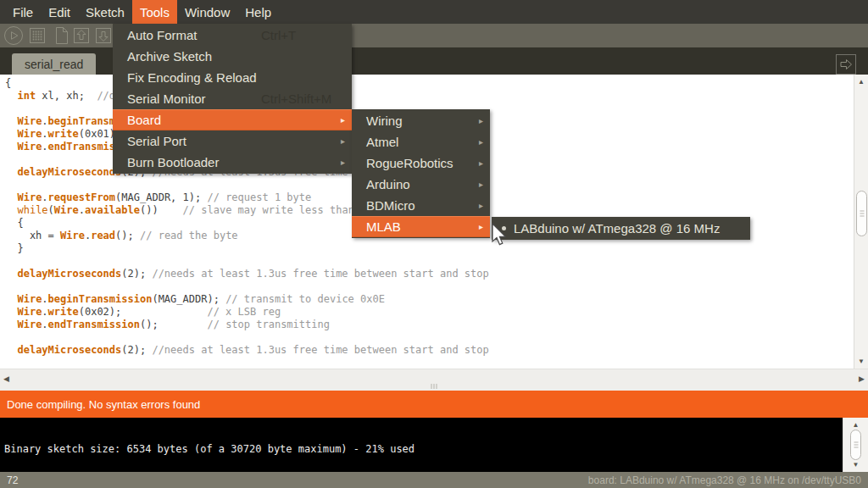  What do you see at coordinates (420, 163) in the screenshot?
I see `board-item-roguerobotics: RogueRobotics▸` at bounding box center [420, 163].